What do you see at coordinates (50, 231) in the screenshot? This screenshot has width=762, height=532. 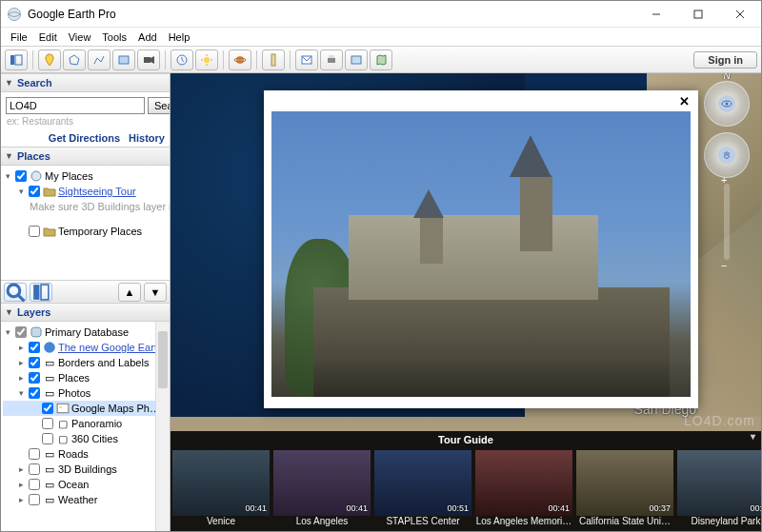 I see `folder-icon` at bounding box center [50, 231].